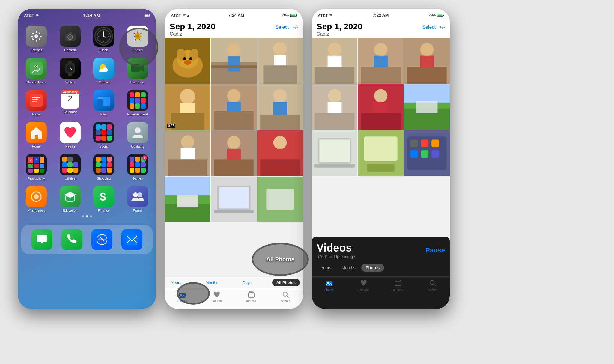 Image resolution: width=614 pixels, height=364 pixels. I want to click on filter-years-2: Years, so click(176, 282).